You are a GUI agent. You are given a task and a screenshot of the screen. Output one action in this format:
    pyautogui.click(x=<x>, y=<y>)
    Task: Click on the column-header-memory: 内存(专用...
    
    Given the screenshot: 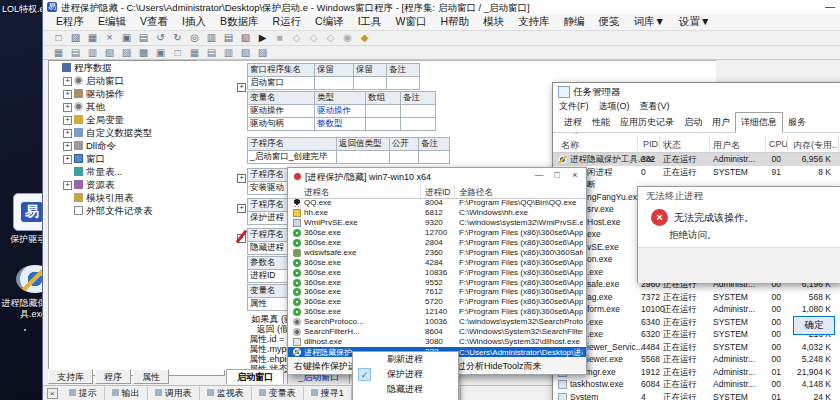 What is the action you would take?
    pyautogui.click(x=815, y=146)
    